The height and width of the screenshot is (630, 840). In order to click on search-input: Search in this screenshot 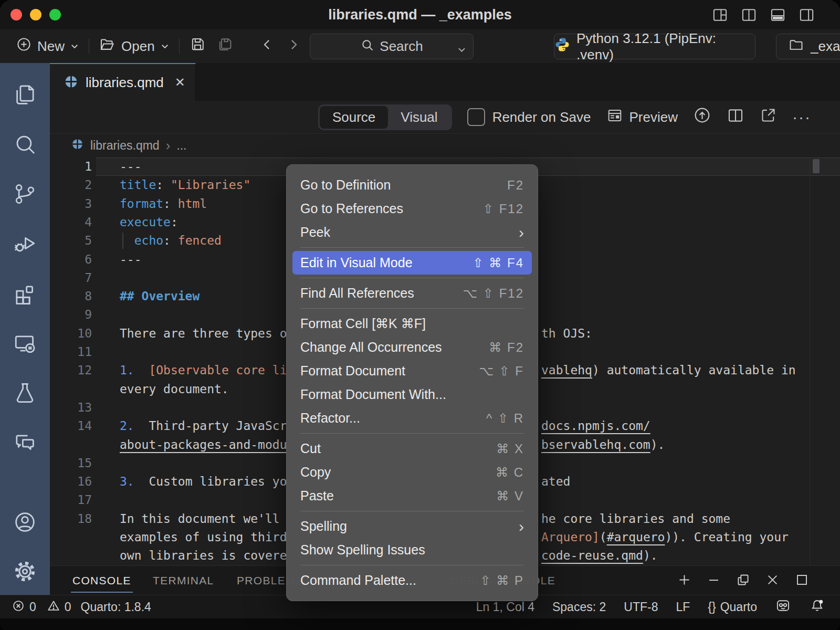, I will do `click(392, 46)`.